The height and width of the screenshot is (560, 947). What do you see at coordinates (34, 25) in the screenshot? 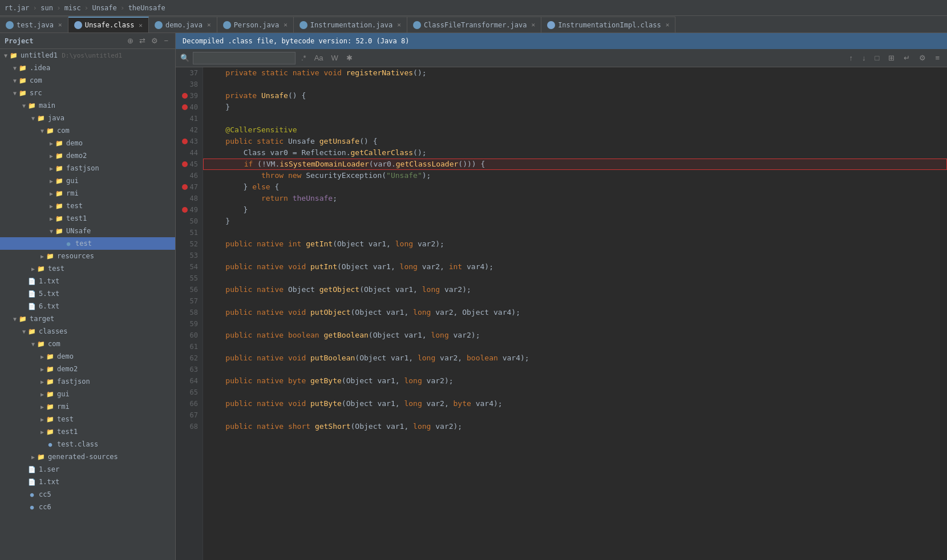
I see `tab-test-java: test.java ✕` at bounding box center [34, 25].